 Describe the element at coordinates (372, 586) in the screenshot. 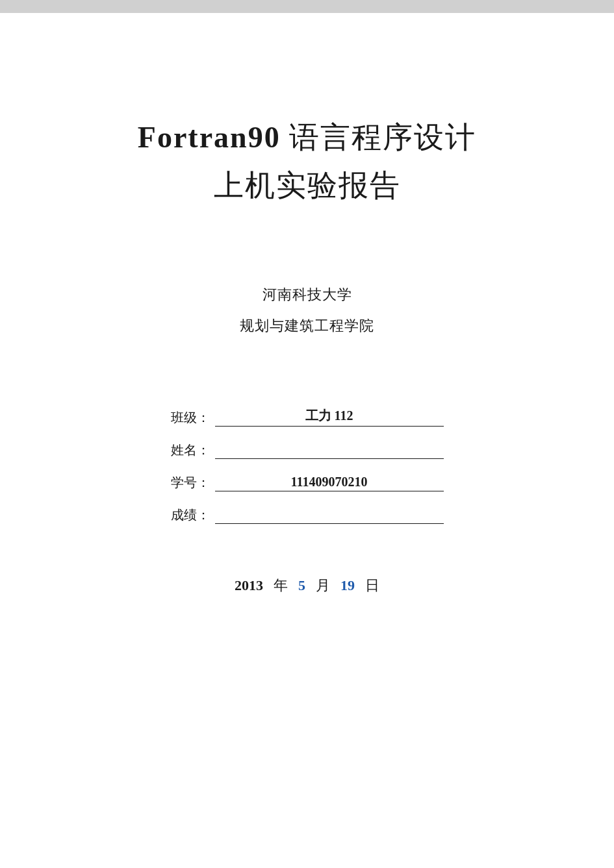

I see `date-day-label: 日` at that location.